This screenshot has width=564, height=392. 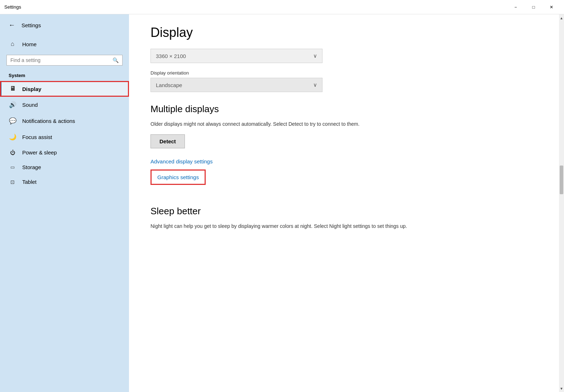 I want to click on sleep-better-heading: Sleep better, so click(x=346, y=211).